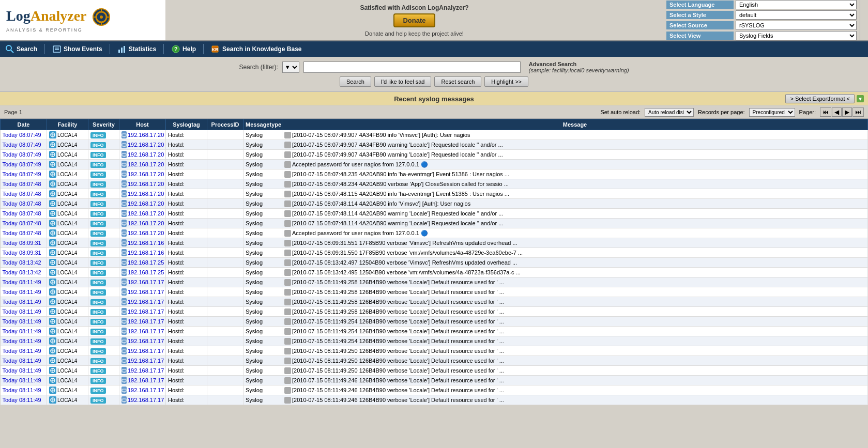 This screenshot has width=868, height=448. Describe the element at coordinates (225, 125) in the screenshot. I see `col-header-processid: ProcessID` at that location.